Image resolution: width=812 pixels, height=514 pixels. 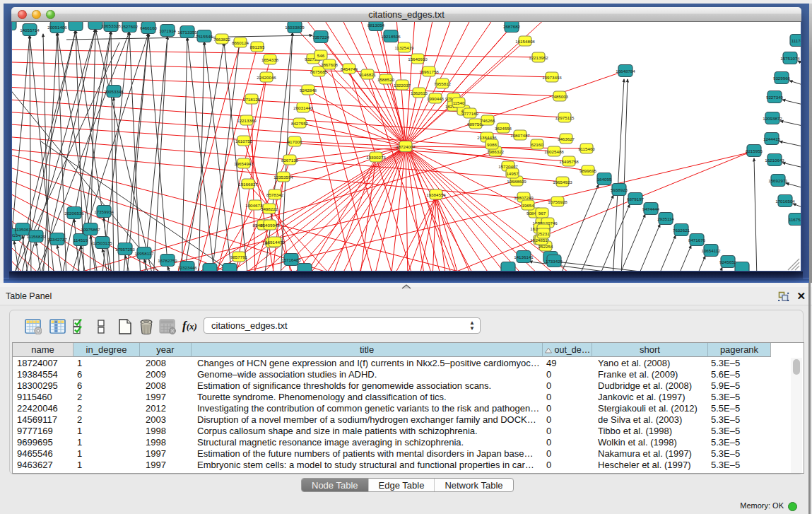 What do you see at coordinates (711, 250) in the screenshot?
I see `svg-text: 10654112` at bounding box center [711, 250].